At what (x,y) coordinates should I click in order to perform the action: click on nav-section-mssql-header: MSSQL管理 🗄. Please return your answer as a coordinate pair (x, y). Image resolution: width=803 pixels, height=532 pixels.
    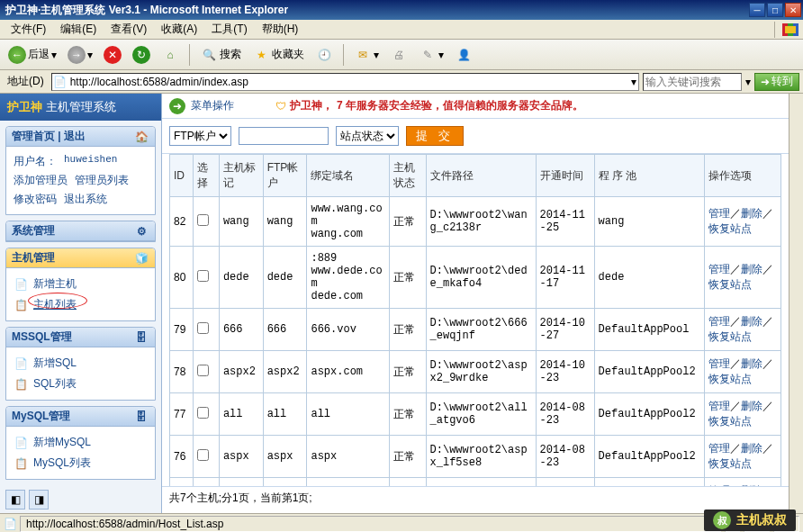
    Looking at the image, I should click on (81, 338).